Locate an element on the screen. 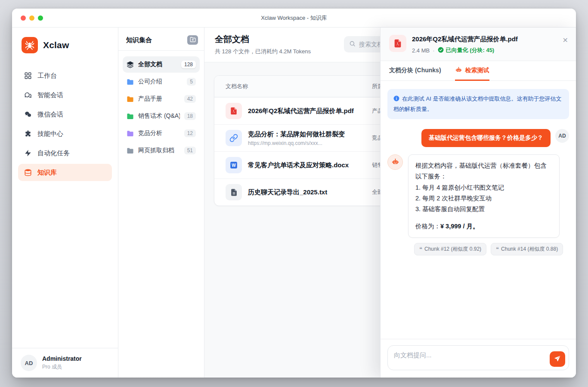 The height and width of the screenshot is (387, 588). collection-count: 128 is located at coordinates (189, 64).